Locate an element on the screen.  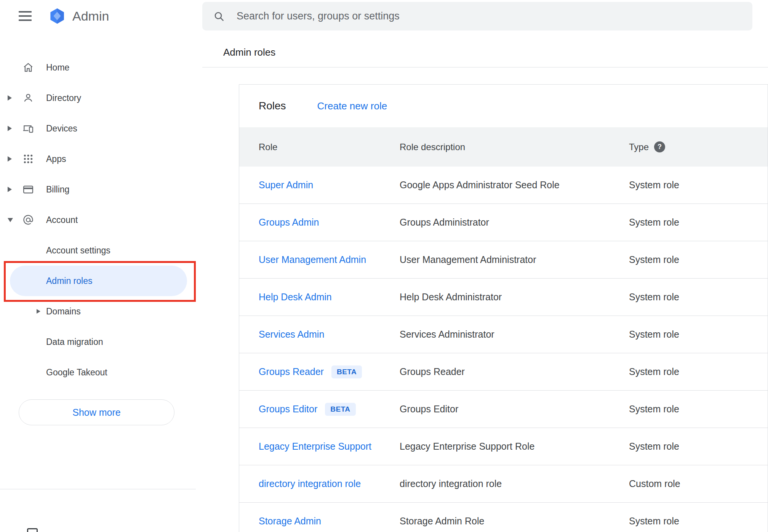
sidebar-item-label: Home is located at coordinates (58, 68).